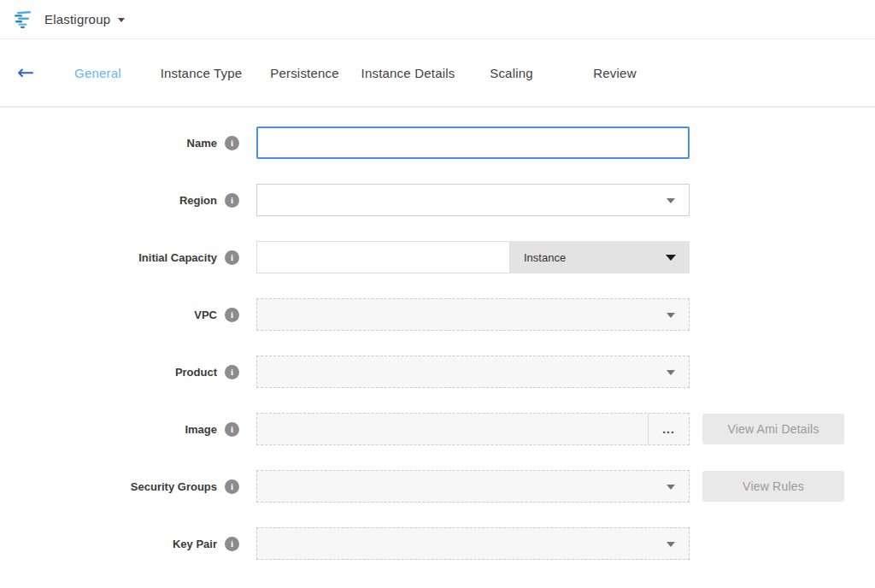 This screenshot has width=875, height=588. Describe the element at coordinates (473, 257) in the screenshot. I see `field-col: Instance` at that location.